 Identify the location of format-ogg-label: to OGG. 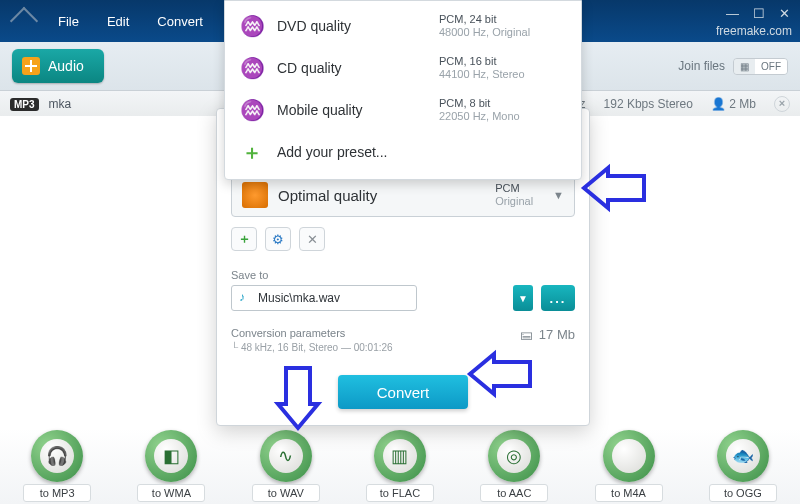
(743, 493).